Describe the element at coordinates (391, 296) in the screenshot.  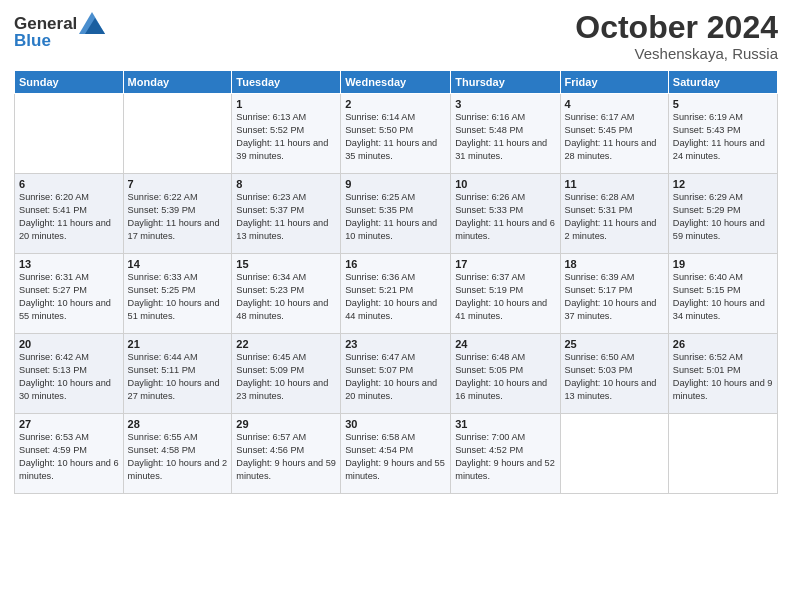
I see `day-info: Sunrise: 6:36 AMSunset: 5:21 PMDaylight:…` at that location.